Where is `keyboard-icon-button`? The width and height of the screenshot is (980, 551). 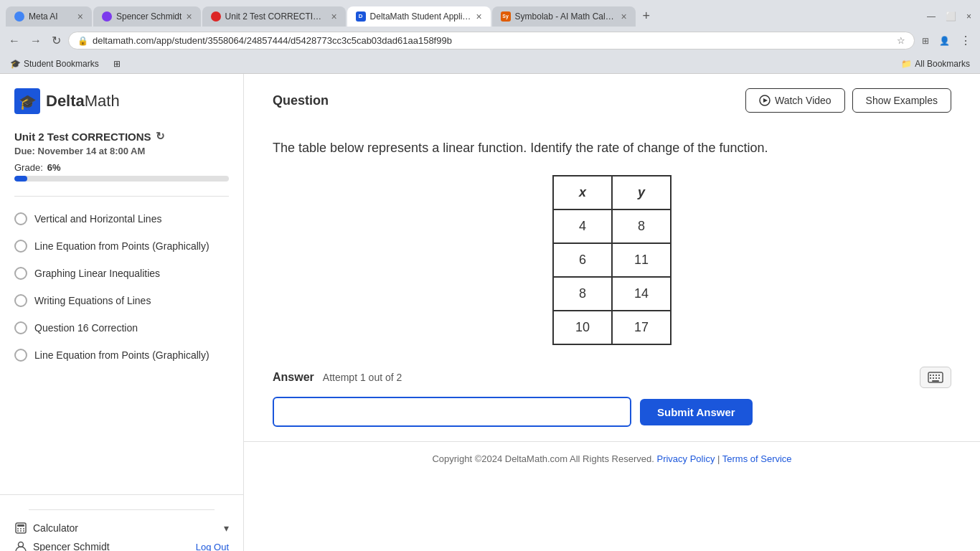 keyboard-icon-button is located at coordinates (936, 377).